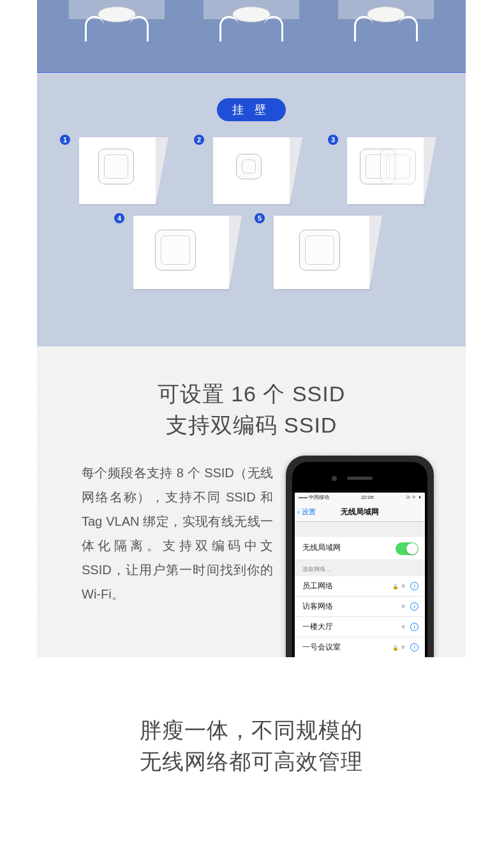  What do you see at coordinates (360, 512) in the screenshot?
I see `phone-navbar: ‹ 设置 无线局域网` at bounding box center [360, 512].